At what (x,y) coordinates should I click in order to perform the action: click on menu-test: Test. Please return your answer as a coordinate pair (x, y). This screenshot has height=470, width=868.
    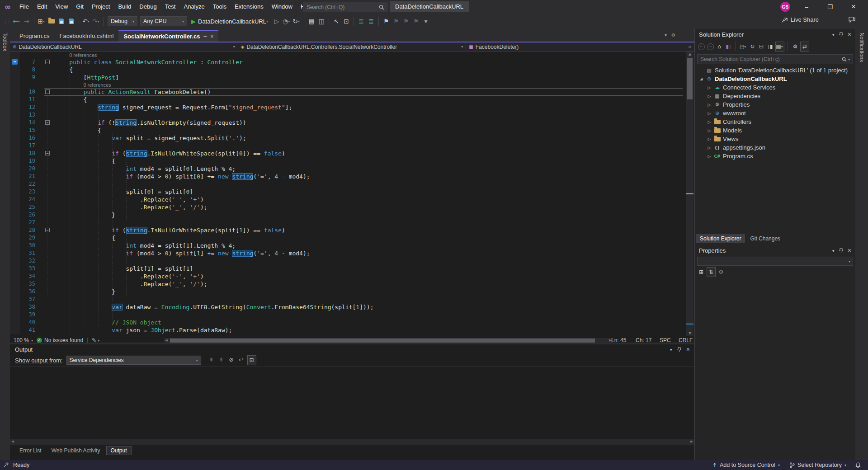
    Looking at the image, I should click on (170, 7).